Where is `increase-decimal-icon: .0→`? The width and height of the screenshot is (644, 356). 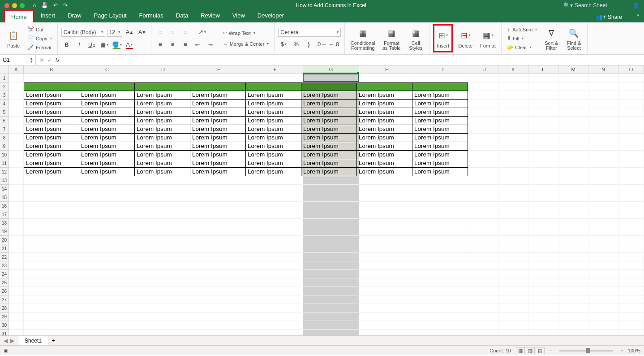
increase-decimal-icon: .0→ is located at coordinates (321, 44).